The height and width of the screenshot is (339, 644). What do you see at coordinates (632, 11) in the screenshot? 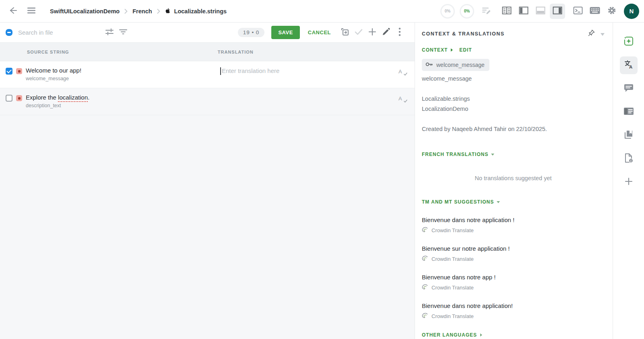
I see `avatar: N` at bounding box center [632, 11].